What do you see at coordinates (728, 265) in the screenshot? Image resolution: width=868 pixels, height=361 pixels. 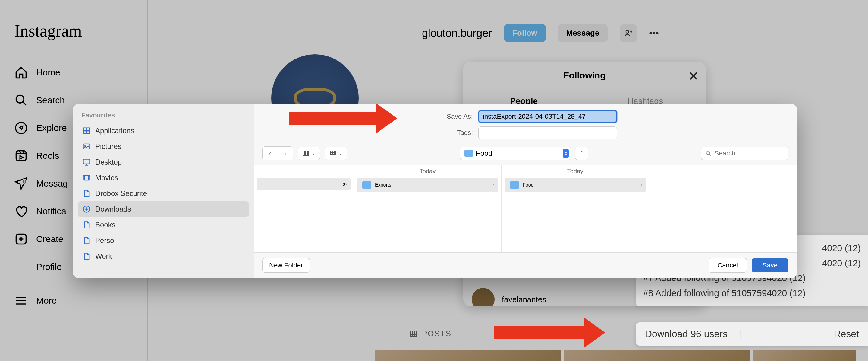 I see `cancel-button: Cancel` at bounding box center [728, 265].